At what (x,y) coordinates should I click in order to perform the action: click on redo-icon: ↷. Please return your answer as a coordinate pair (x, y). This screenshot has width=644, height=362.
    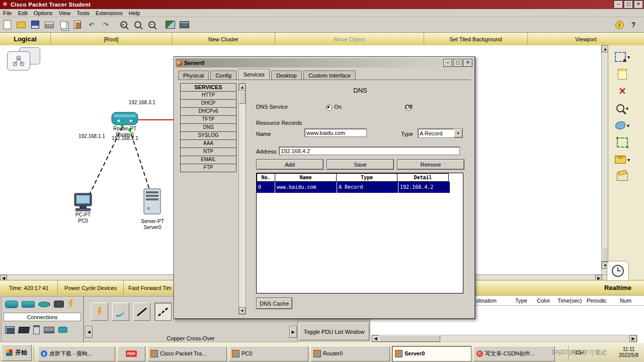
    Looking at the image, I should click on (106, 25).